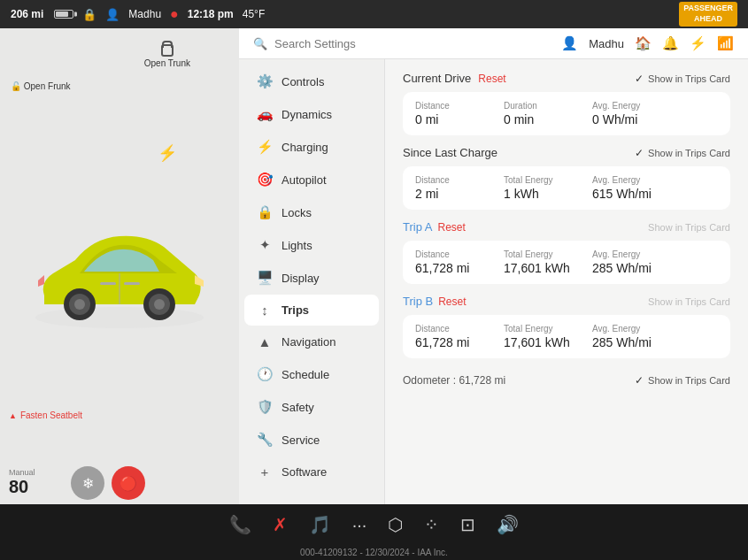 This screenshot has height=560, width=748. What do you see at coordinates (567, 301) in the screenshot?
I see `trip-b-header: Trip B Reset Show in Trips Card` at bounding box center [567, 301].